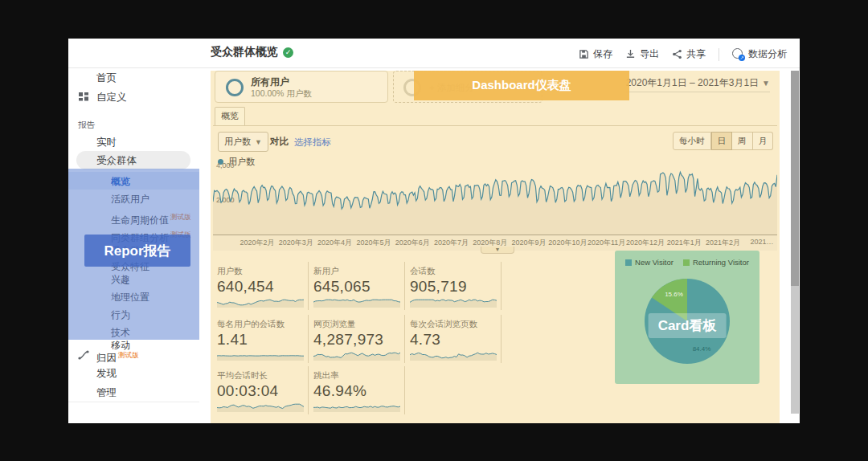 The width and height of the screenshot is (868, 461). What do you see at coordinates (263, 339) in the screenshot?
I see `metric-card-3: 每名用户的会话数1.41` at bounding box center [263, 339].